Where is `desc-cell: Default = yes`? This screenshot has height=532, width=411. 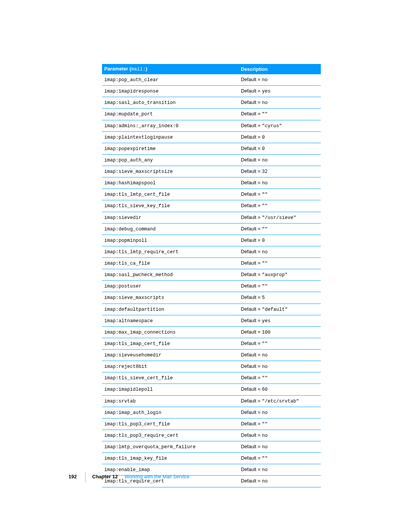
desc-cell: Default = yes is located at coordinates (280, 321).